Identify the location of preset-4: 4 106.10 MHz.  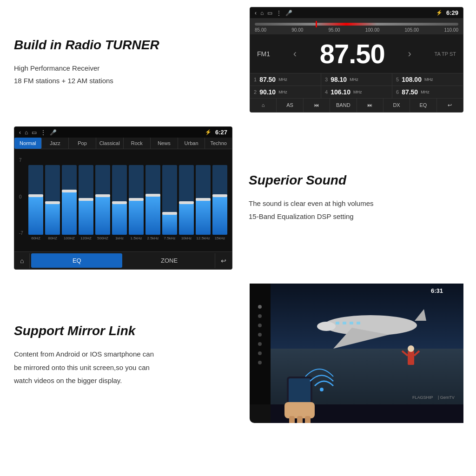
(357, 92).